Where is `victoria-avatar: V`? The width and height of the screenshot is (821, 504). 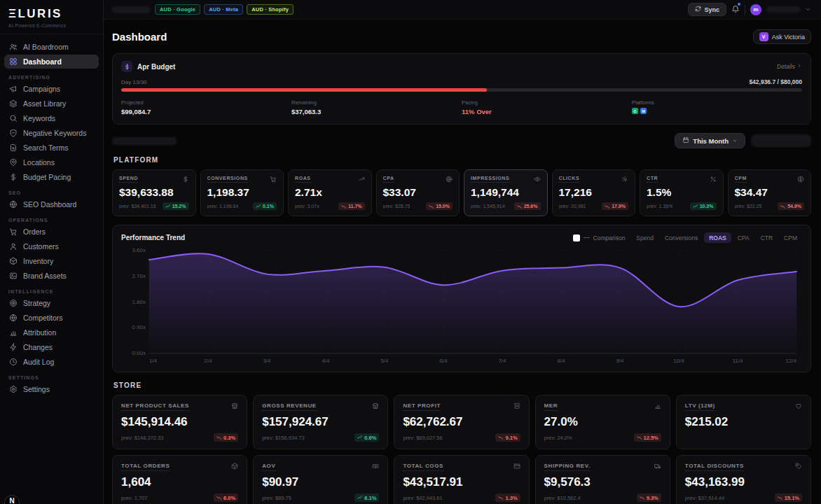
victoria-avatar: V is located at coordinates (764, 36).